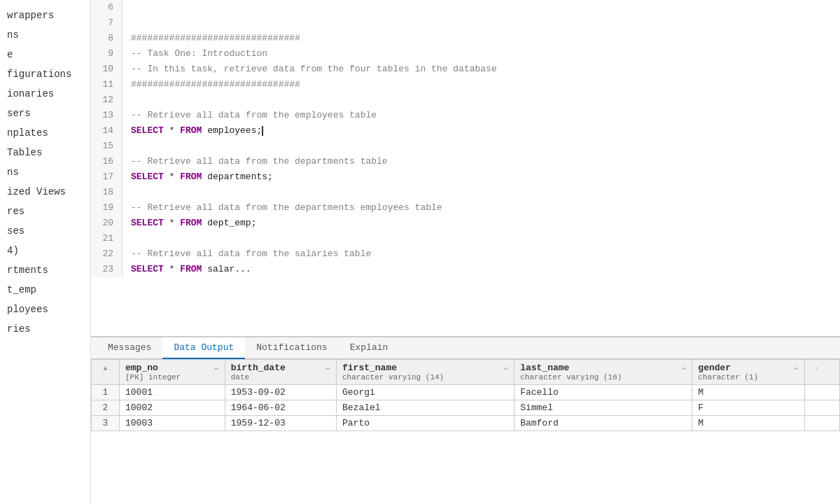  Describe the element at coordinates (426, 377) in the screenshot. I see `col-type-first-name: character varying (14)` at that location.